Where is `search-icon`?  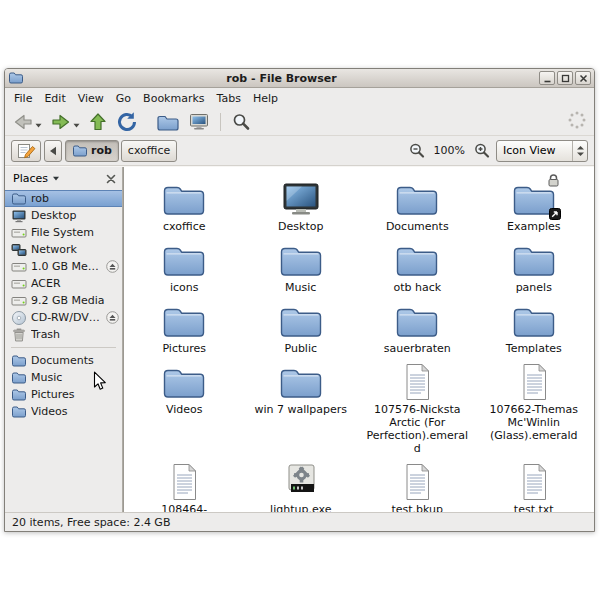 search-icon is located at coordinates (241, 122).